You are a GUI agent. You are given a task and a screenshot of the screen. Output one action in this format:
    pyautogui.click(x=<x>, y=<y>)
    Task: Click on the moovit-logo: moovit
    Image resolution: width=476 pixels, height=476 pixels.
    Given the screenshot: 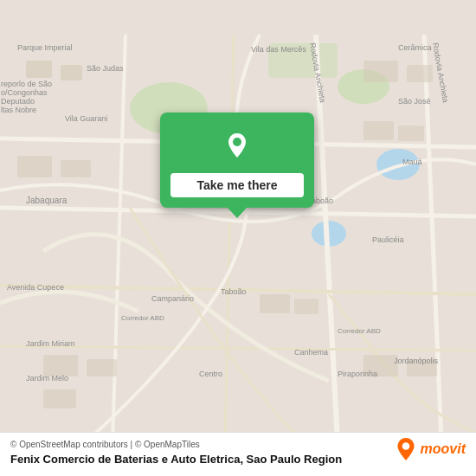 What is the action you would take?
    pyautogui.click(x=430, y=449)
    